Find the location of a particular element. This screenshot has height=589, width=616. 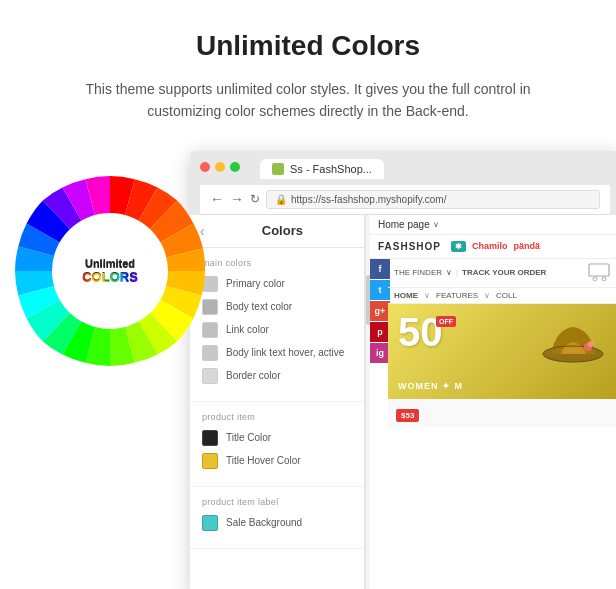

color-row-sale-bg: Sale Background is located at coordinates (277, 523).